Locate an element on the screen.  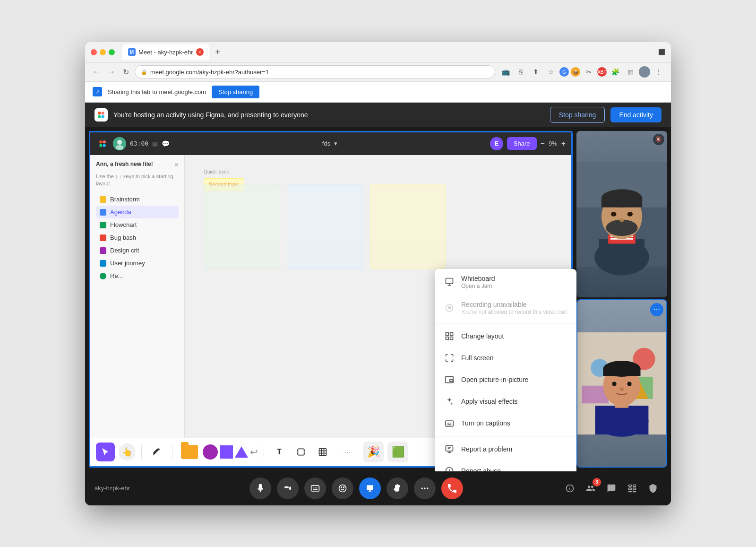
dropdown-change-layout: Change layout is located at coordinates (506, 336).